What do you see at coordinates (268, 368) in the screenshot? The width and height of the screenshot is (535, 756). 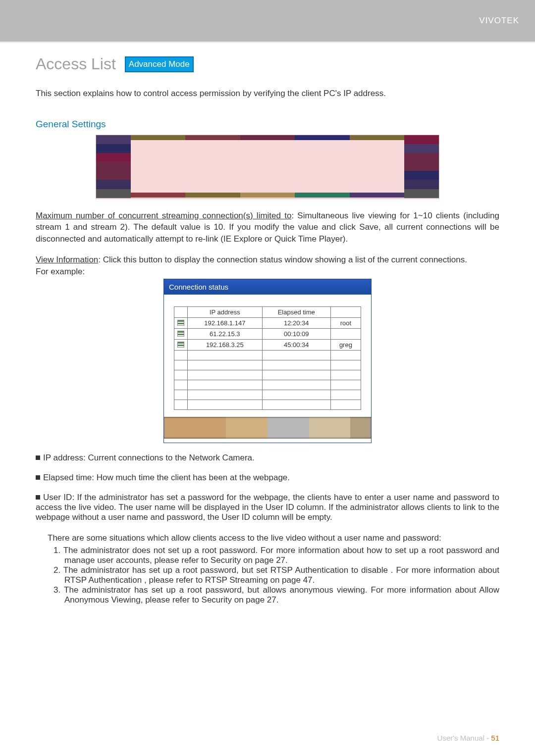 I see `connection-status-body: IP address Elapsed time 192.168.1.147 12…` at bounding box center [268, 368].